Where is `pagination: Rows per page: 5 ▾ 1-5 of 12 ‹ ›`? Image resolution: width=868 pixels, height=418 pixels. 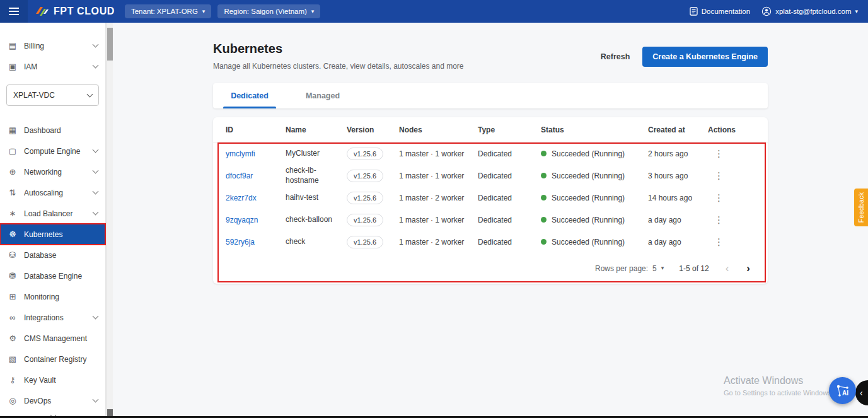 pagination: Rows per page: 5 ▾ 1-5 of 12 ‹ › is located at coordinates (490, 266).